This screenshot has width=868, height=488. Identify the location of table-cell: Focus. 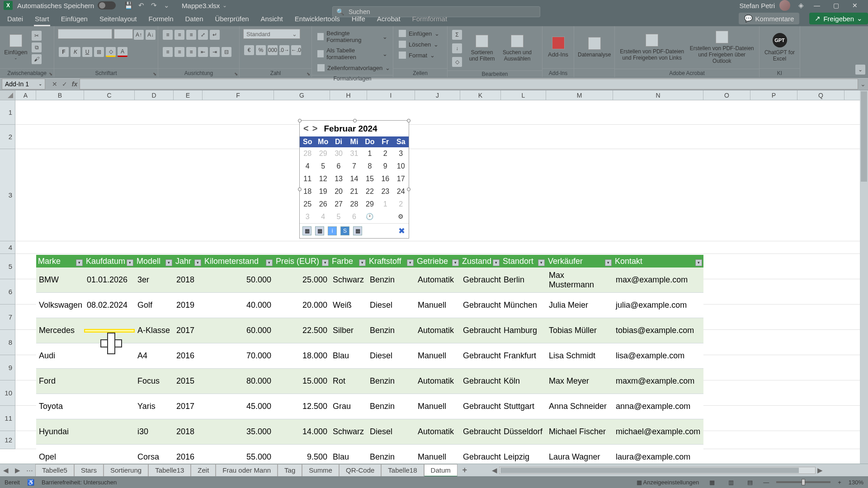
(154, 381).